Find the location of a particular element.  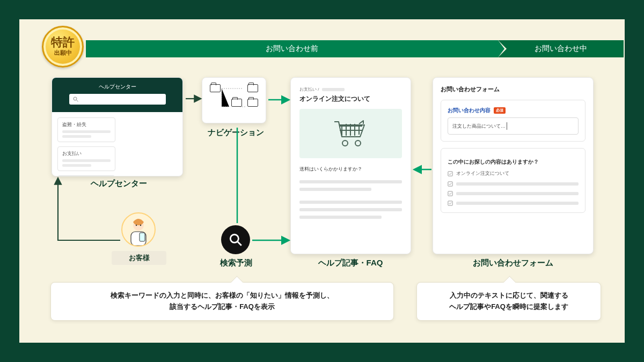

help-center-header: ヘルプセンター is located at coordinates (117, 95).